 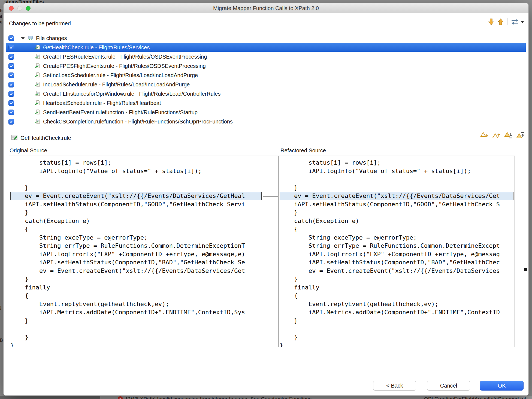 I want to click on previous-change-up-arrow-icon, so click(x=501, y=22).